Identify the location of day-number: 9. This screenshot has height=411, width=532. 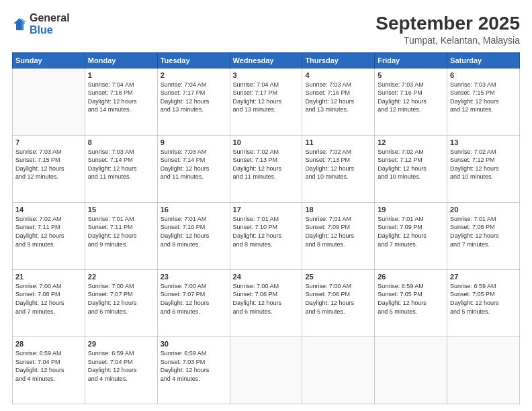
(193, 142).